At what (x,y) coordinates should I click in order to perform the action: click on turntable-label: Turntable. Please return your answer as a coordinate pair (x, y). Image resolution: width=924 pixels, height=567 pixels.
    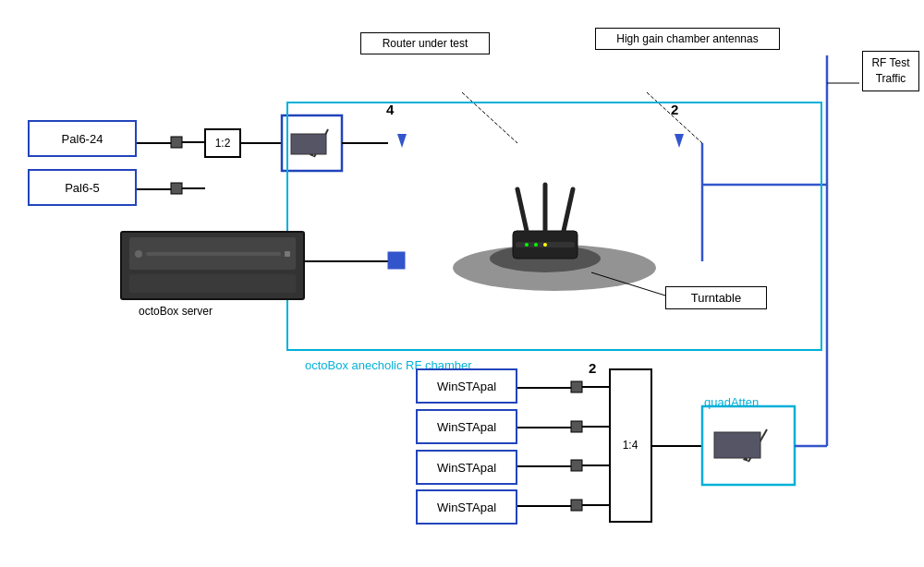
    Looking at the image, I should click on (716, 297).